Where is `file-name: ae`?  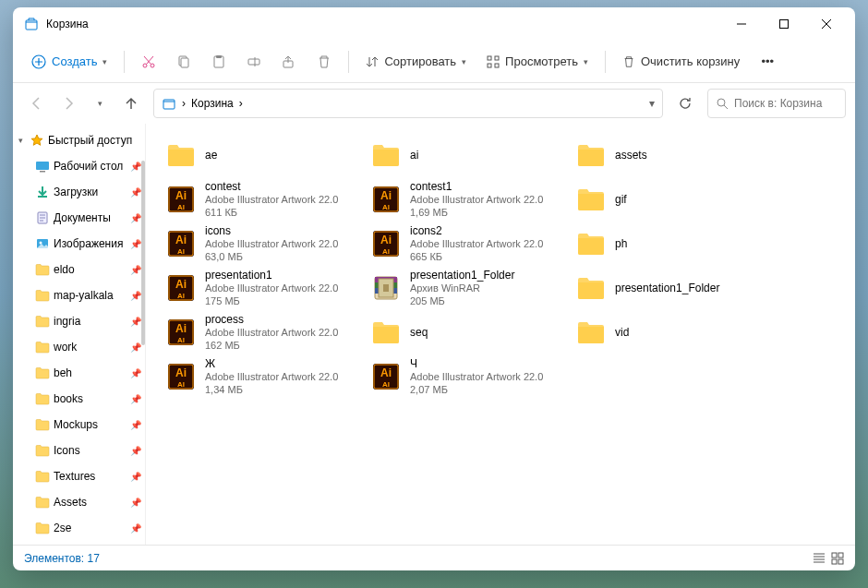
file-name: ae is located at coordinates (281, 155).